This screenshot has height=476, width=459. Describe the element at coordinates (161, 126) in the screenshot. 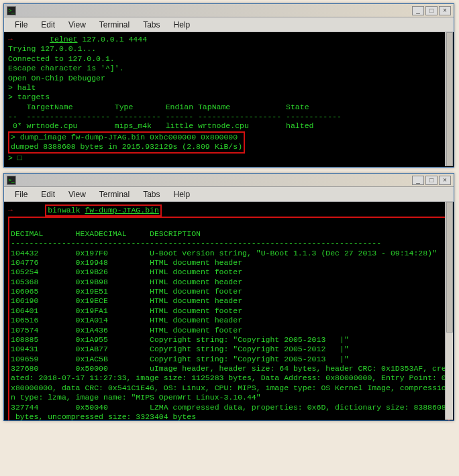

I see `line: 0* wrtnode.cpu mips_m4k little wrtnode.c…` at that location.